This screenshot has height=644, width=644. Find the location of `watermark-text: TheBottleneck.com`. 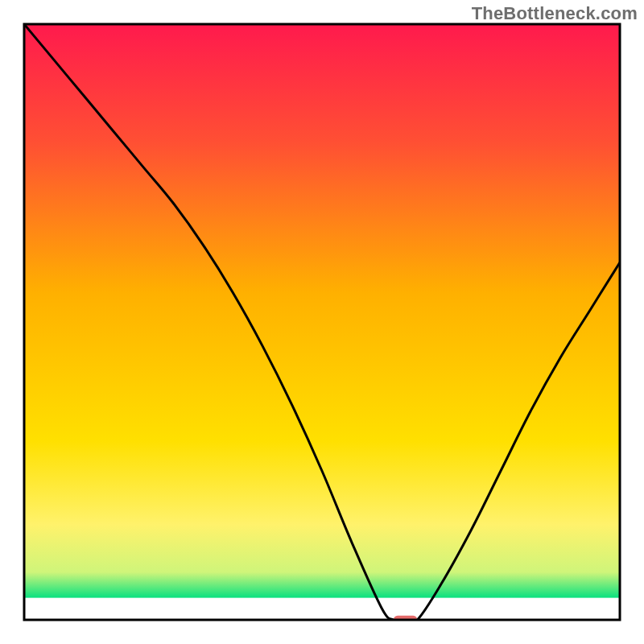

watermark-text: TheBottleneck.com is located at coordinates (555, 14).